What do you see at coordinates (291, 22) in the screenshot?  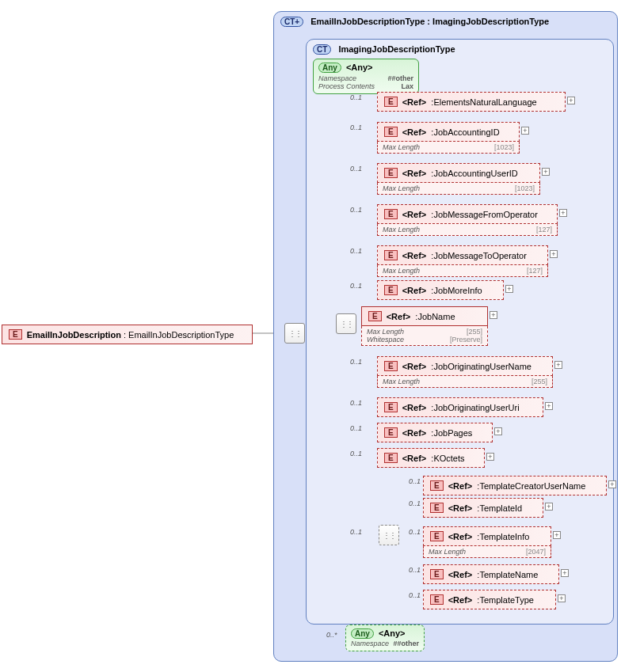 I see `ct-badge: CT+` at bounding box center [291, 22].